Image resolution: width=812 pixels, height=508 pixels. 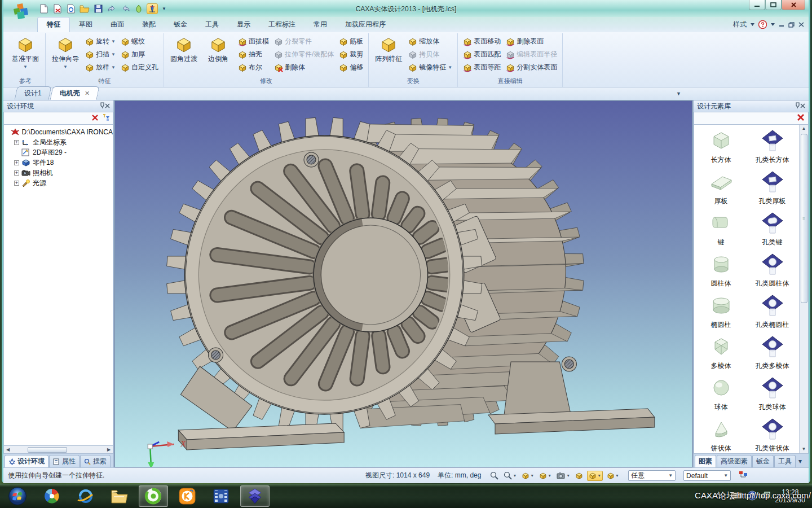 What do you see at coordinates (282, 25) in the screenshot?
I see `tab-工程标注: 工程标注` at bounding box center [282, 25].